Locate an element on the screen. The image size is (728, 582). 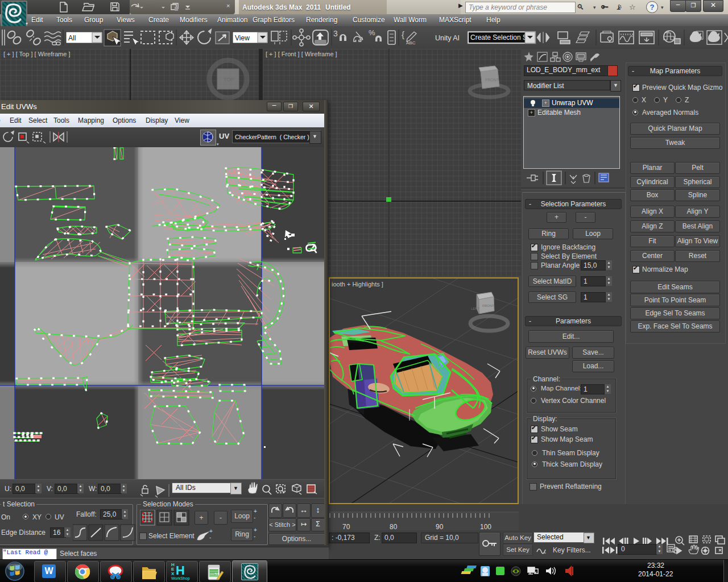
svg-text: ABC is located at coordinates (411, 43).